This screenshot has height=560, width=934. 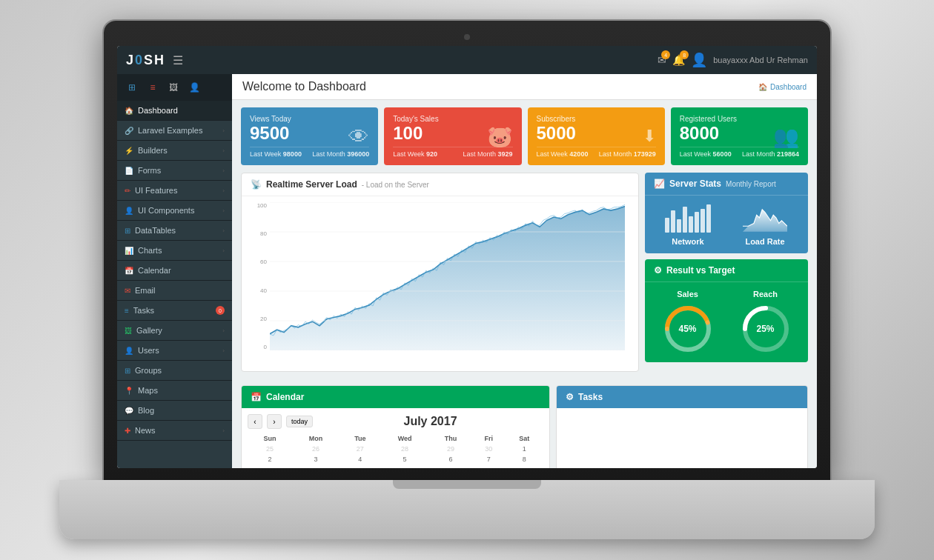 What do you see at coordinates (255, 421) in the screenshot?
I see `calendar-prev-button: ‹` at bounding box center [255, 421].